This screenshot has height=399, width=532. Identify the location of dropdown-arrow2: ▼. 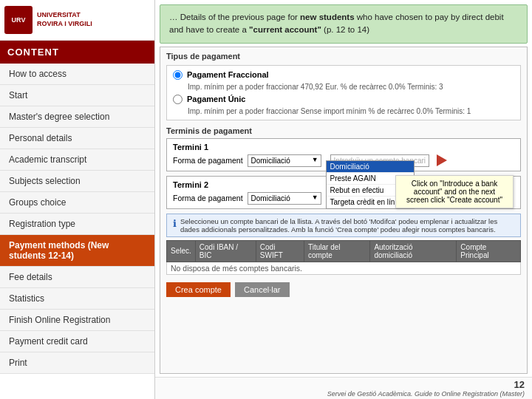
(315, 197).